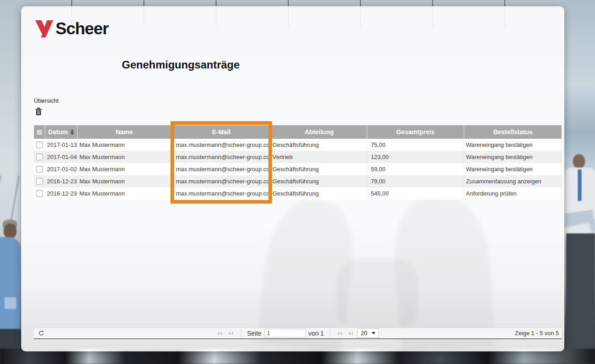  I want to click on select-all-checkbox, so click(40, 132).